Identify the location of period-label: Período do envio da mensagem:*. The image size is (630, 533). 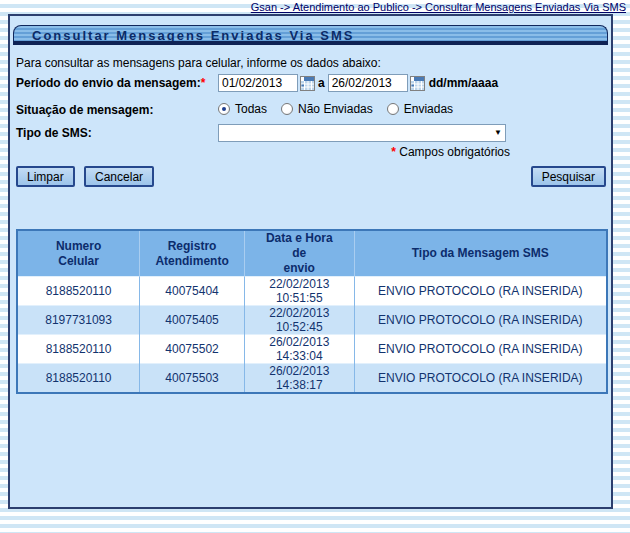
(110, 83).